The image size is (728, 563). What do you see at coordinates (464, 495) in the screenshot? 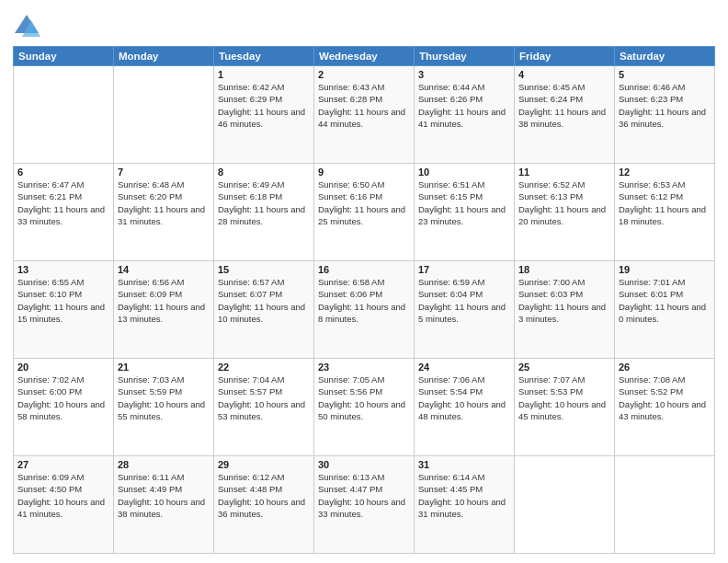
I see `day-detail: Sunrise: 6:14 AM Sunset: 4:45 PM Dayligh…` at bounding box center [464, 495].